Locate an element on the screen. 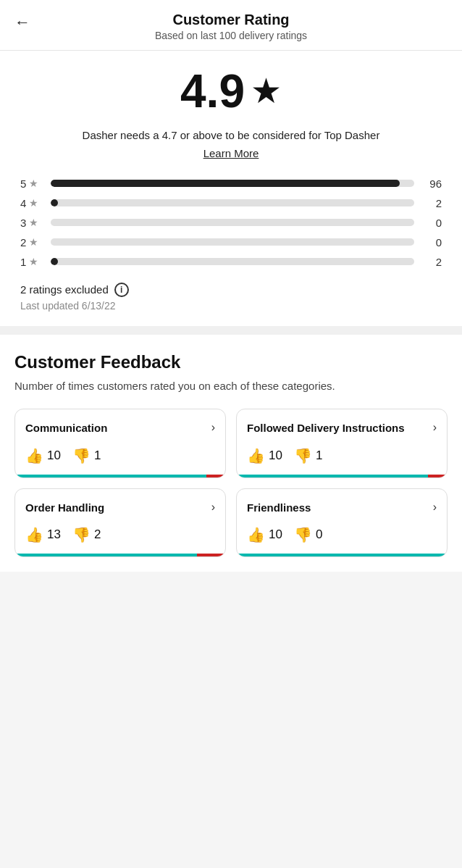  header-section: ← Customer Rating Based on last 100 deli… is located at coordinates (231, 25).